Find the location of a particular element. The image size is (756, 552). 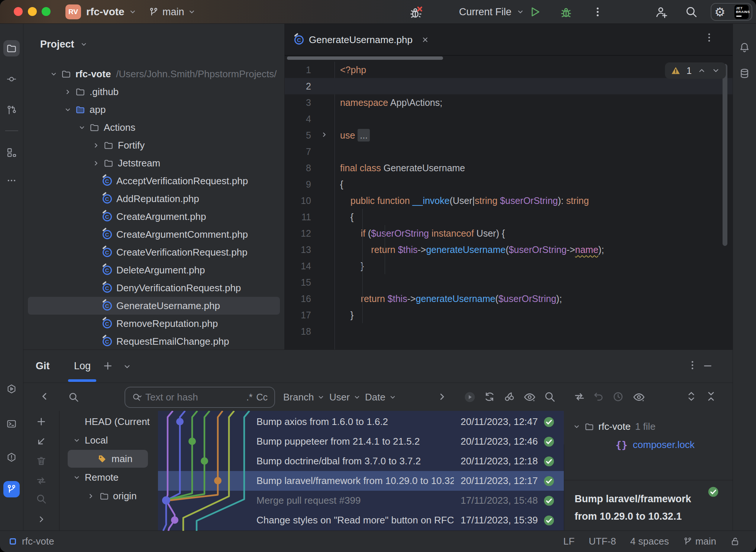

commit-row-3: Bump doctrine/dbal from 3.7.0 to 3.7.220… is located at coordinates (361, 461).